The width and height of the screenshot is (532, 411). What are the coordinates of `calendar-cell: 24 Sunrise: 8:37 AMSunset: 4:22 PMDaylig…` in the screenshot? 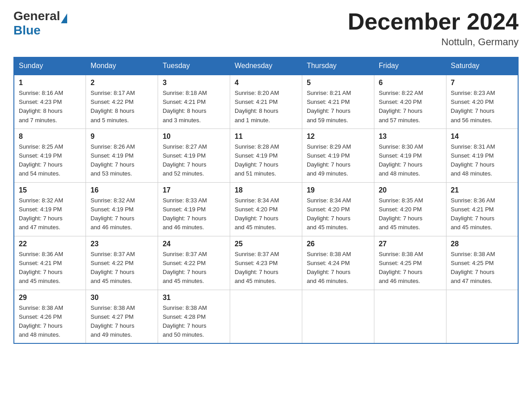 It's located at (194, 263).